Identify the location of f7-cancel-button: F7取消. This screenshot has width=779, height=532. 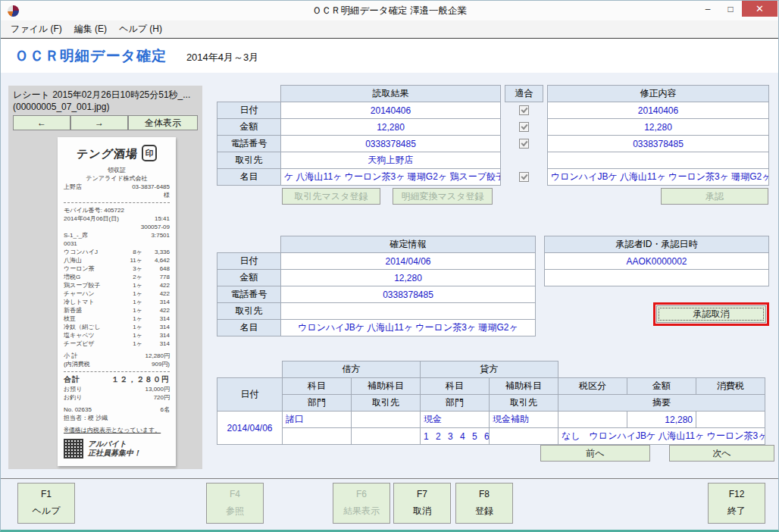
(422, 503).